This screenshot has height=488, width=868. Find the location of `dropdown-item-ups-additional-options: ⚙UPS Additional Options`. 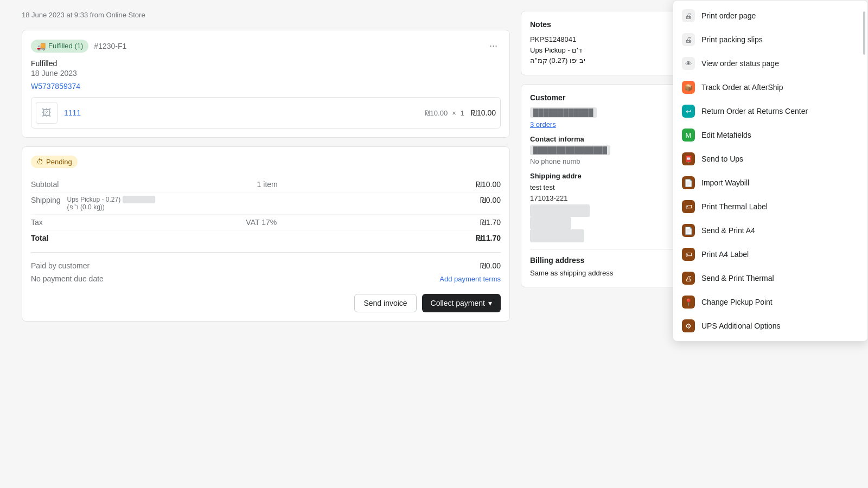

dropdown-item-ups-additional-options: ⚙UPS Additional Options is located at coordinates (770, 326).